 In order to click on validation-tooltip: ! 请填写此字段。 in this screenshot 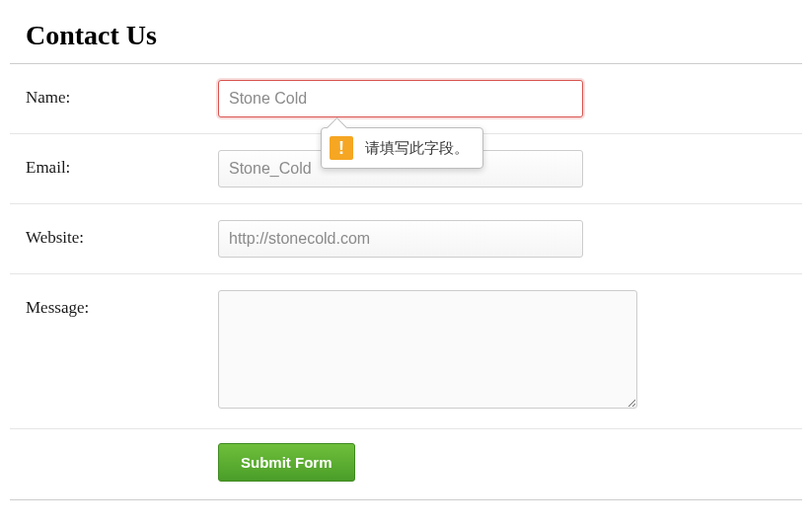, I will do `click(403, 148)`.